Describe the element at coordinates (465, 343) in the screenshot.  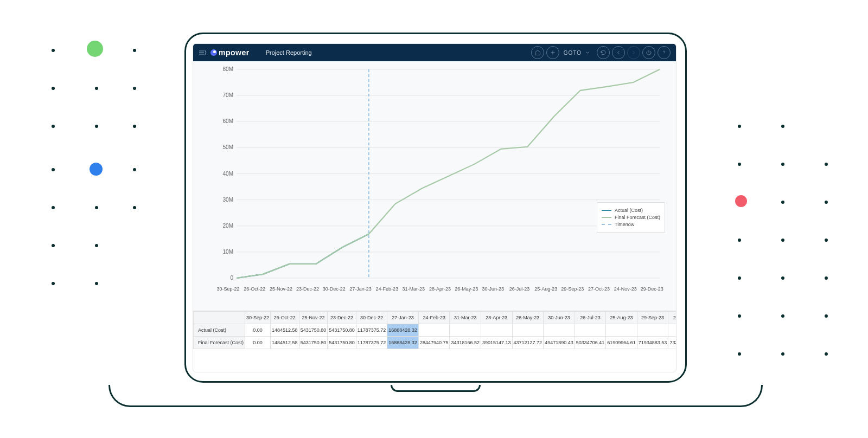
I see `table-cell: 34318166.52` at that location.